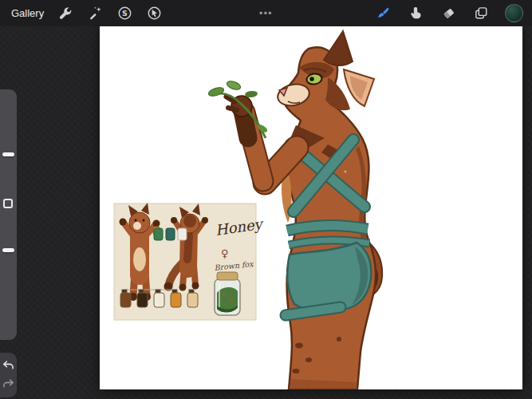  Describe the element at coordinates (27, 13) in the screenshot. I see `gallery-button: Gallery` at that location.